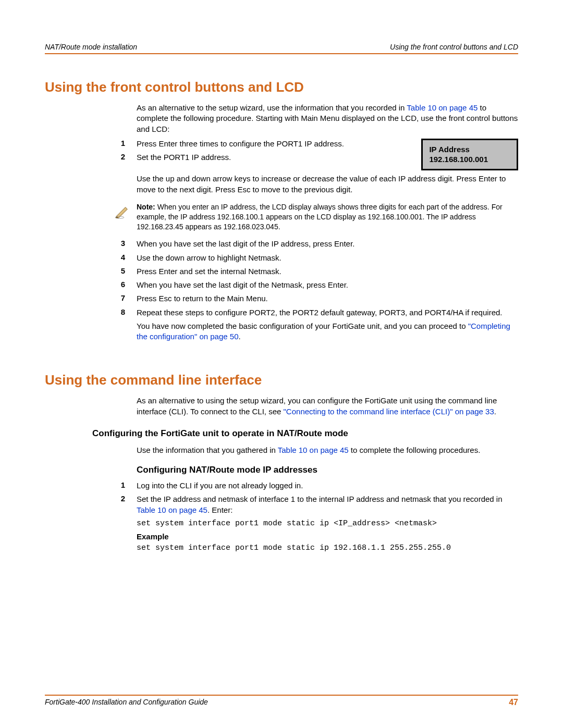  What do you see at coordinates (327, 486) in the screenshot?
I see `step-text: Log into the CLI if you are not already …` at bounding box center [327, 486].